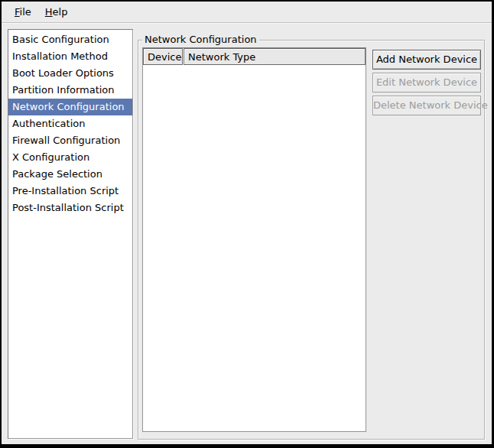 This screenshot has height=448, width=494. Describe the element at coordinates (58, 12) in the screenshot. I see `menu-help: Help` at that location.